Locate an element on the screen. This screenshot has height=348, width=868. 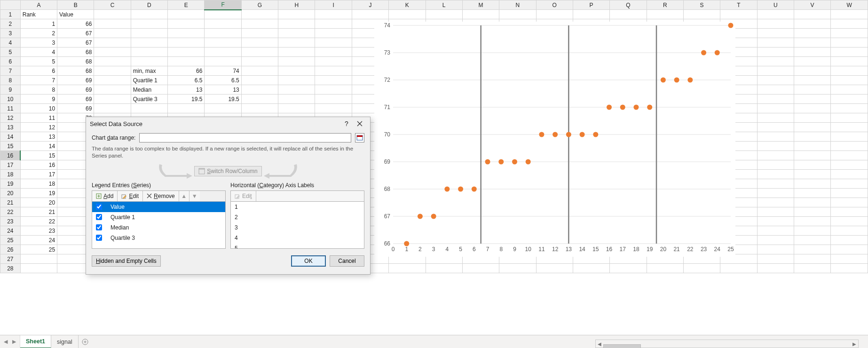
row-header-28: 28 is located at coordinates (10, 269).